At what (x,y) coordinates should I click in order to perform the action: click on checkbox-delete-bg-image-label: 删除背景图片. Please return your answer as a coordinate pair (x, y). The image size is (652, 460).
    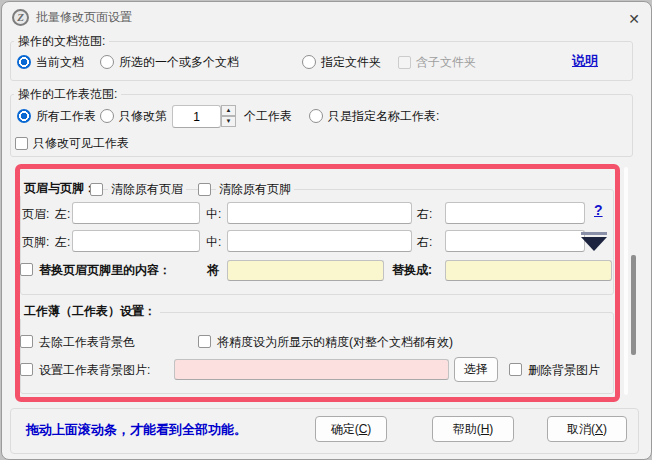
    Looking at the image, I should click on (564, 370).